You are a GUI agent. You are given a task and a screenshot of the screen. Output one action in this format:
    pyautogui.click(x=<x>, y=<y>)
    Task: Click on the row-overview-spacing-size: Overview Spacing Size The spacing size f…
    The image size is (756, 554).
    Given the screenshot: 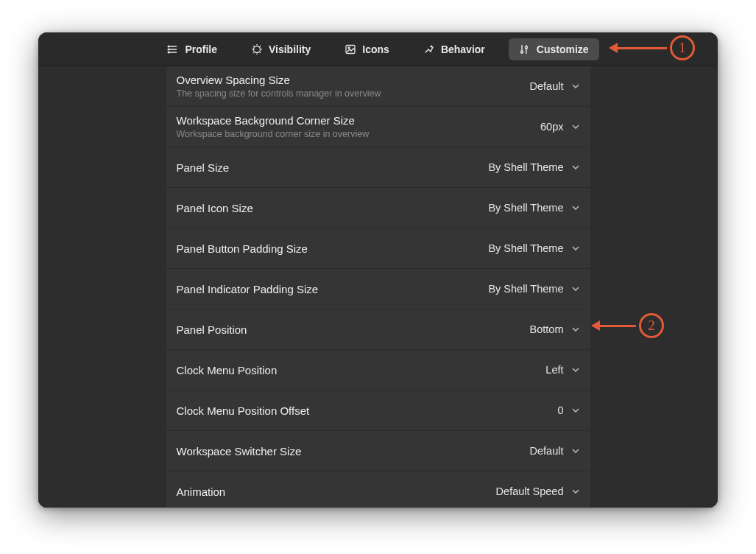 What is the action you would take?
    pyautogui.click(x=378, y=87)
    